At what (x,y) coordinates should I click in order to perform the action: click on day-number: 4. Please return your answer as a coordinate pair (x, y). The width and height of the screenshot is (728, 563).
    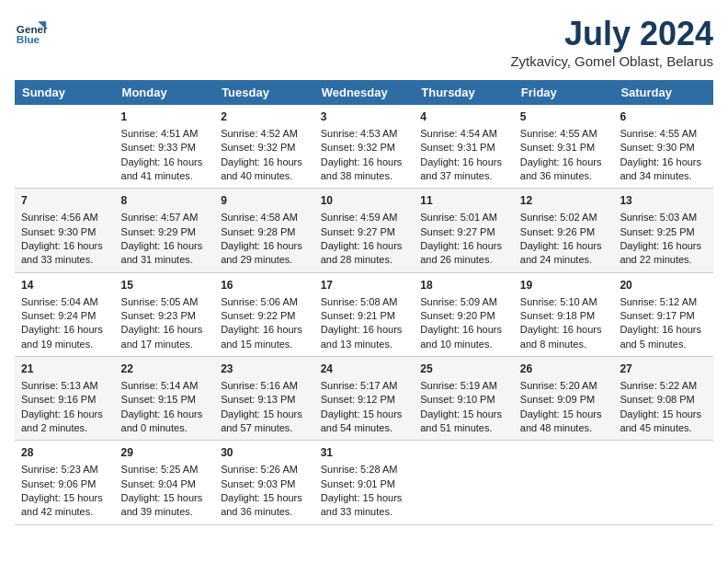
    Looking at the image, I should click on (463, 118).